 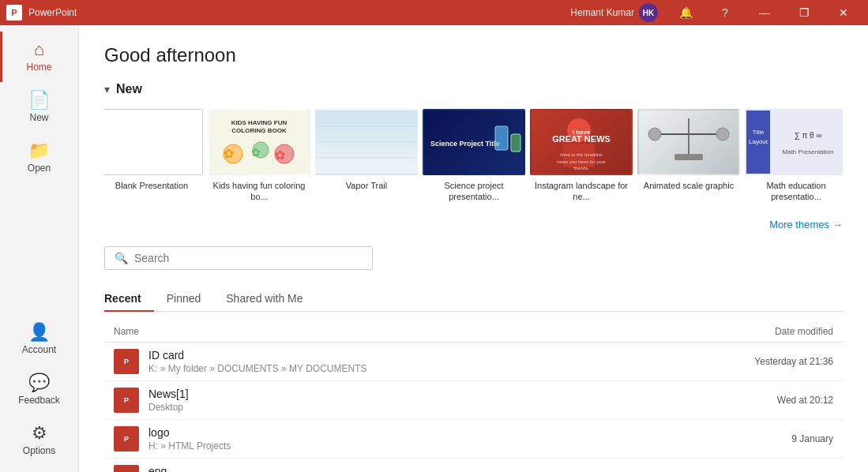 What do you see at coordinates (39, 151) in the screenshot?
I see `open-icon: 📁` at bounding box center [39, 151].